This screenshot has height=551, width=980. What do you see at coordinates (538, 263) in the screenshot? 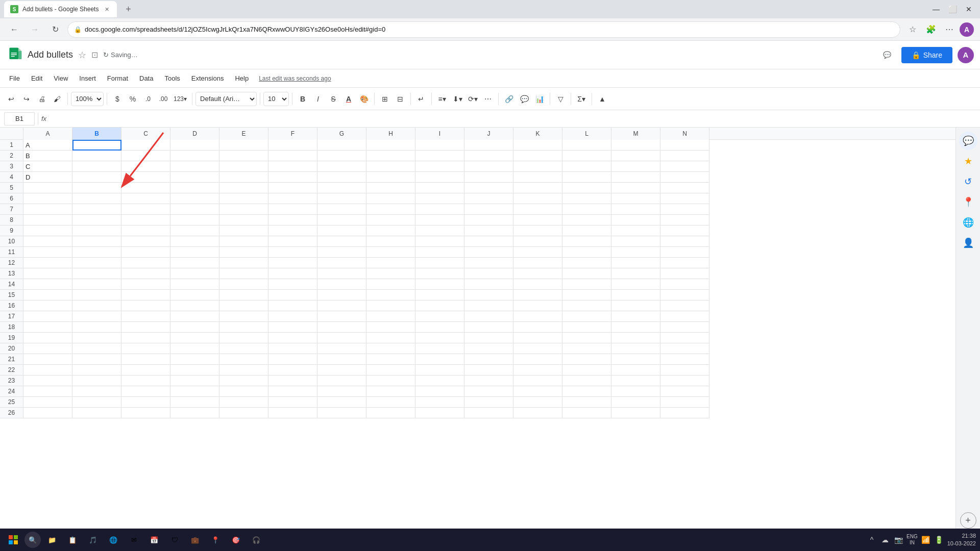
I see `cell-K12` at bounding box center [538, 263].